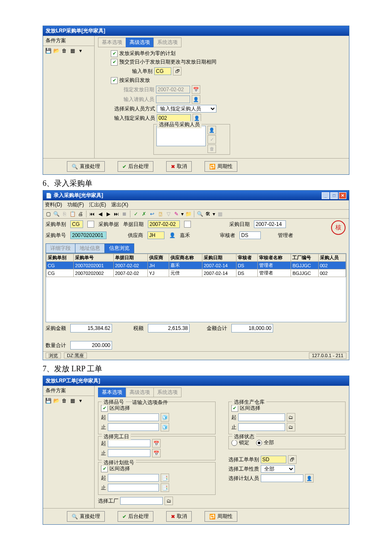  Describe the element at coordinates (141, 501) in the screenshot. I see `input-factory` at that location.